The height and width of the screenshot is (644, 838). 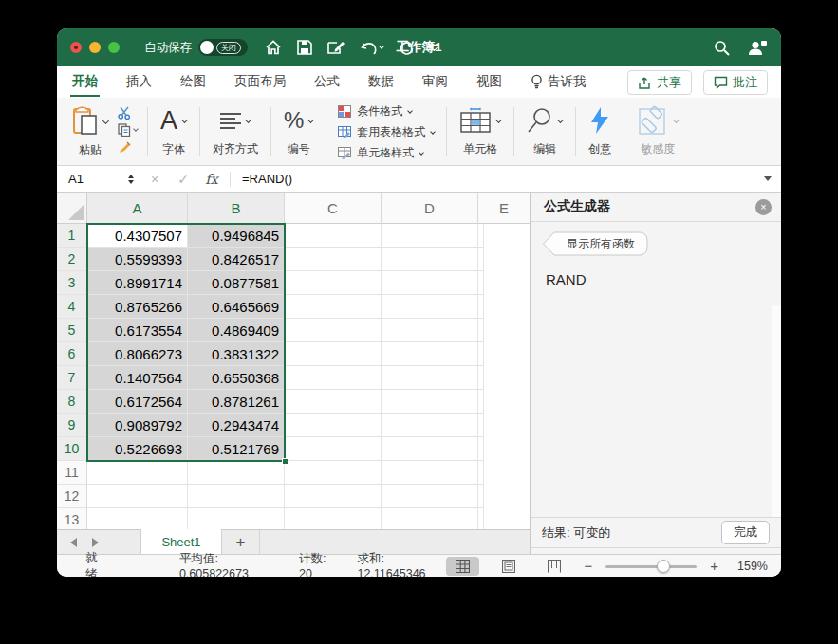 What do you see at coordinates (72, 377) in the screenshot?
I see `row-header: 7` at bounding box center [72, 377].